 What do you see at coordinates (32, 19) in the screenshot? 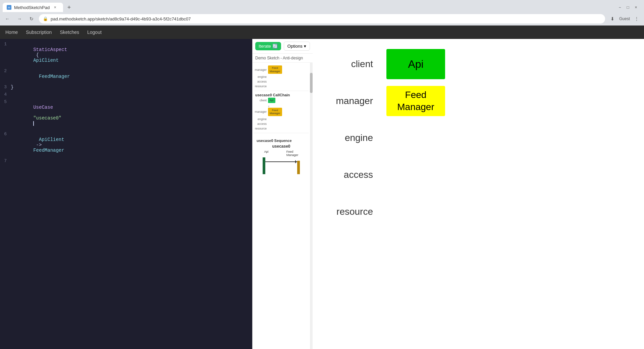
I see `refresh-button: ↻` at bounding box center [32, 19].